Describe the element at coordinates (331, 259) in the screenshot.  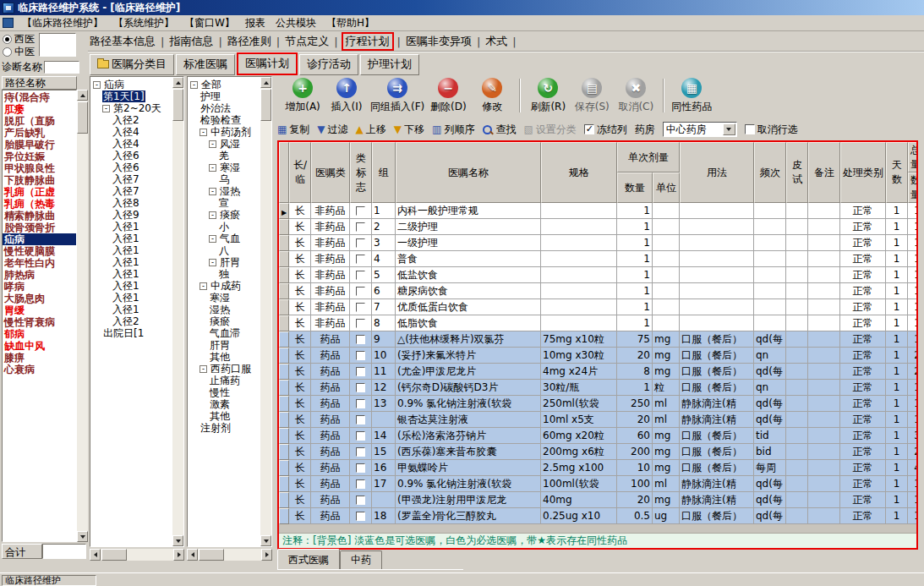
I see `cell-order-type: 非药品` at that location.